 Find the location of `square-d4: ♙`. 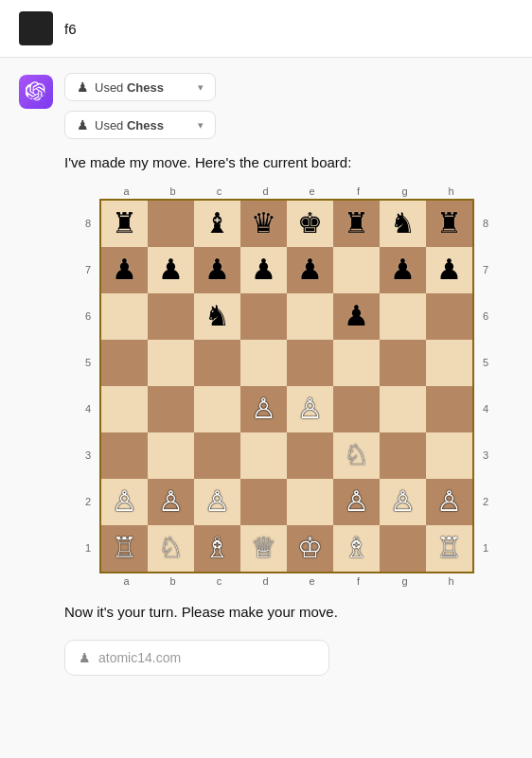

square-d4: ♙ is located at coordinates (263, 409).